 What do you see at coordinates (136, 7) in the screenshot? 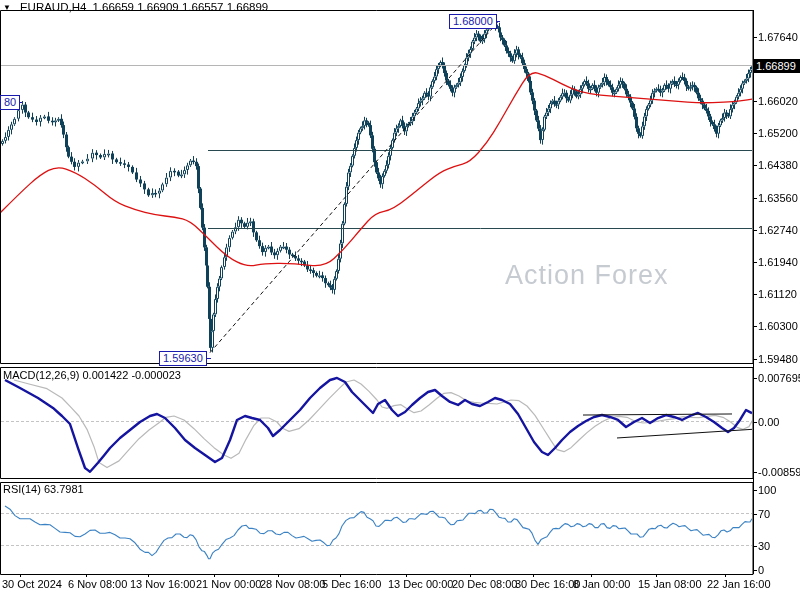
I see `chart-title-row: ▼ EURAUD,H4 1.66659 1.66909 1.66557 1.66…` at bounding box center [136, 7].